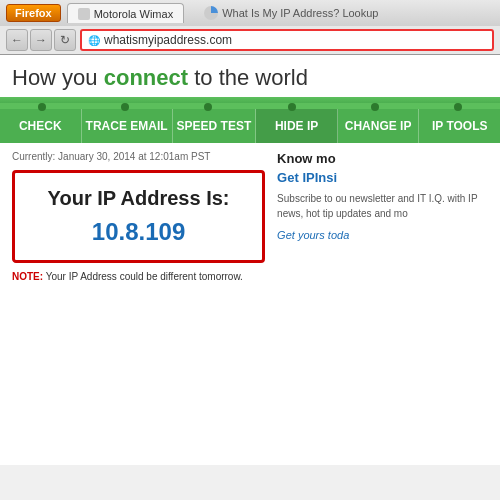  What do you see at coordinates (250, 13) in the screenshot?
I see `title-bar: Firefox Motorola Wimax What Is My IP Add…` at bounding box center [250, 13].